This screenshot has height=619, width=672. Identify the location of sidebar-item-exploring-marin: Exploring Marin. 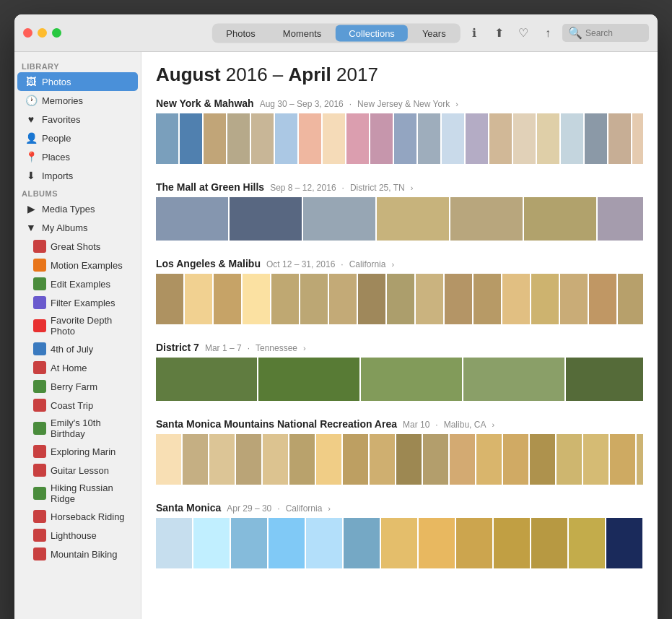
(78, 451).